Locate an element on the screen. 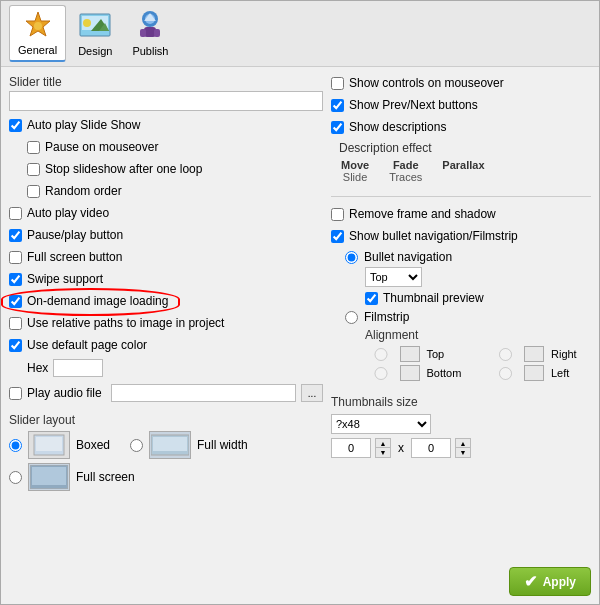 The width and height of the screenshot is (600, 605). full-screen-radio is located at coordinates (16, 478).